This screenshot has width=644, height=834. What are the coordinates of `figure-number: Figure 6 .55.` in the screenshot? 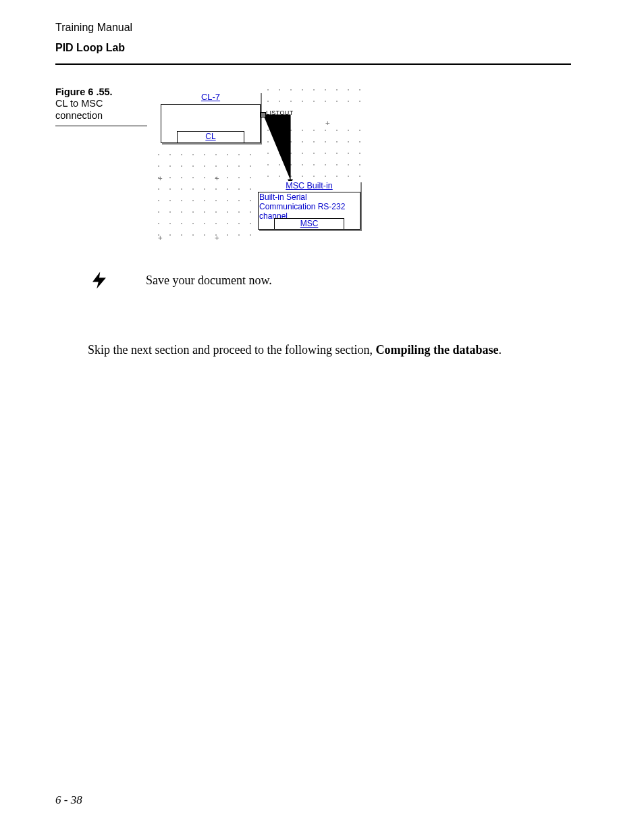 It's located at (84, 92).